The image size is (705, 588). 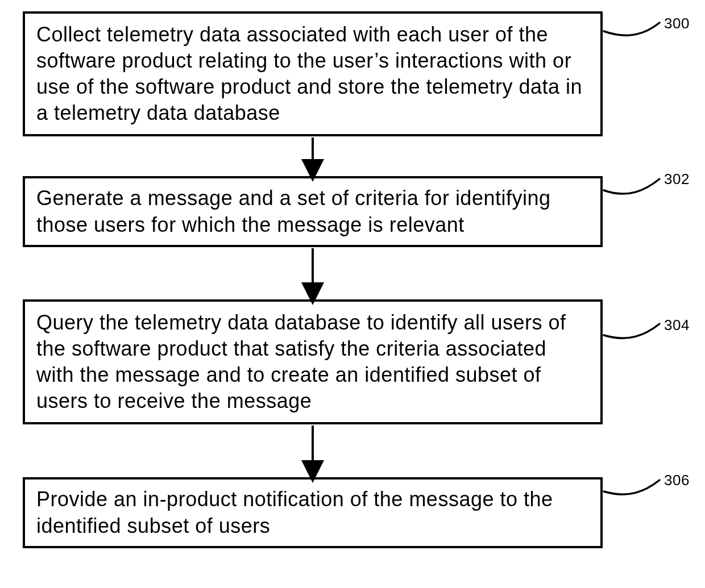 What do you see at coordinates (313, 211) in the screenshot?
I see `flowchart-step-302: Generate a message and a set of criteria…` at bounding box center [313, 211].